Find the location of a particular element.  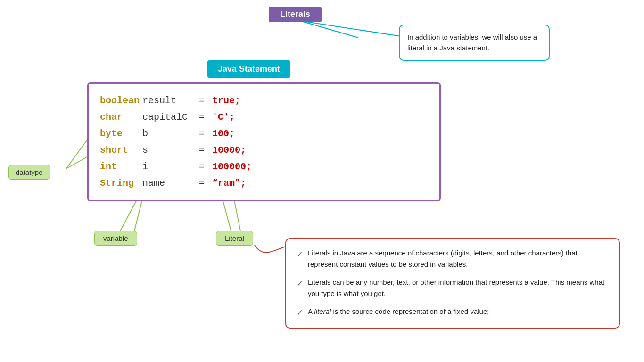

code-line-4: short s = 10000; is located at coordinates (264, 150).